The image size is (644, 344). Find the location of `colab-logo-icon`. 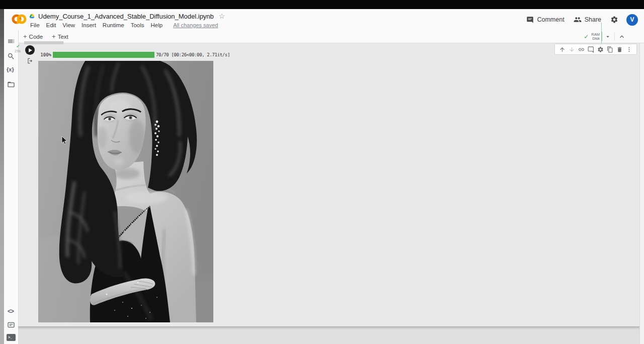

colab-logo-icon is located at coordinates (19, 19).